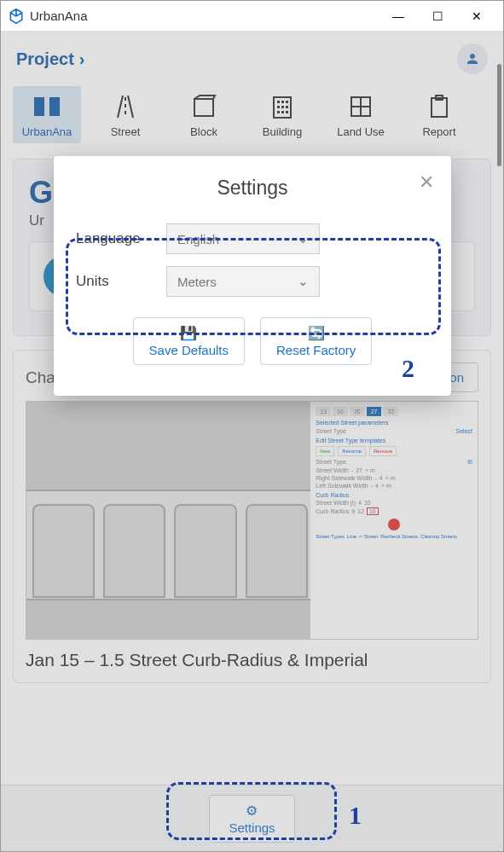 The height and width of the screenshot is (852, 504). What do you see at coordinates (316, 350) in the screenshot?
I see `reset-label: Reset Factory` at bounding box center [316, 350].